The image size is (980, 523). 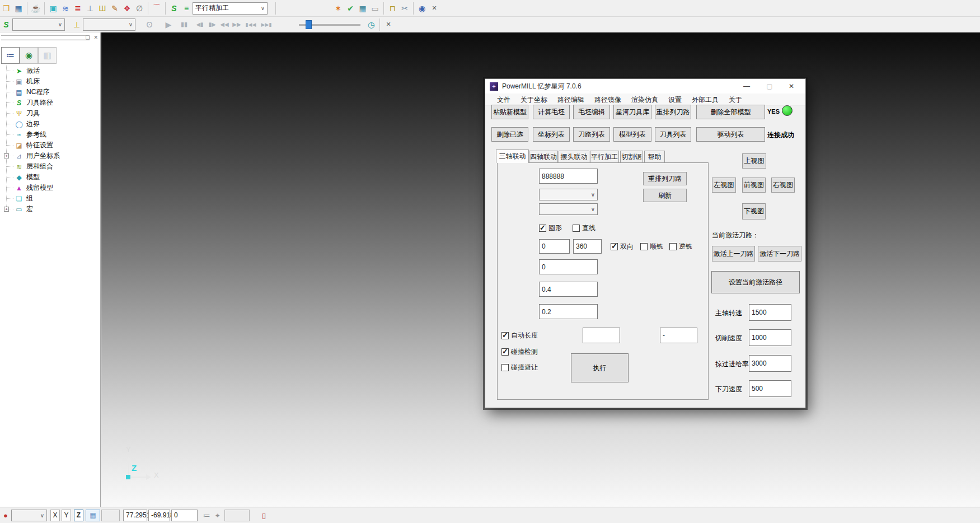 What do you see at coordinates (51, 103) in the screenshot?
I see `tree-item-toolpaths: S刀具路径` at bounding box center [51, 103].